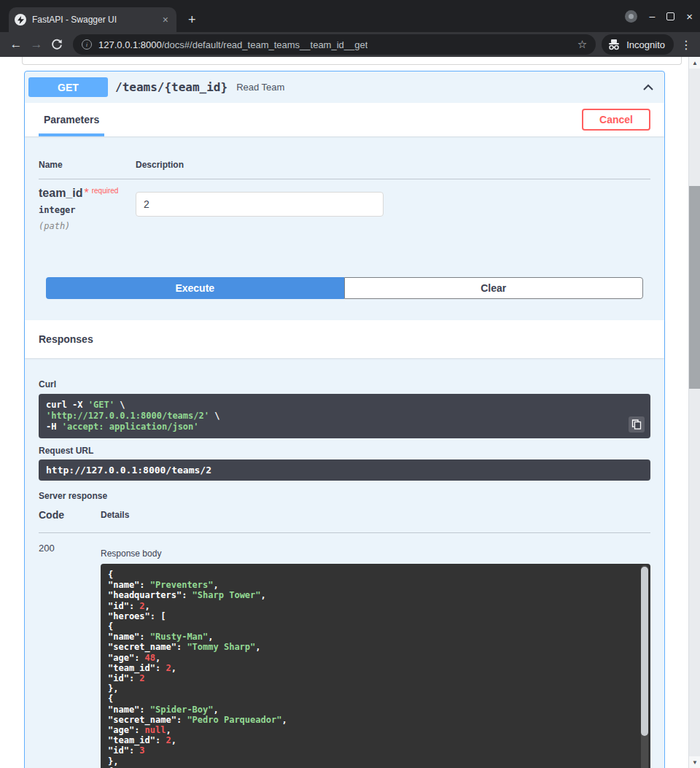  I want to click on required-asterisk: *, so click(86, 193).